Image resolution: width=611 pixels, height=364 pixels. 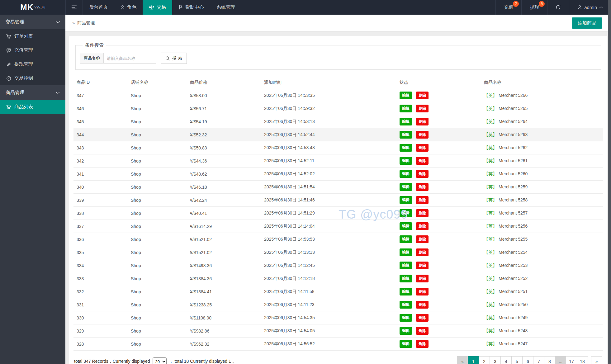 What do you see at coordinates (33, 107) in the screenshot?
I see `sidebar-submenu-product: 商品列表` at bounding box center [33, 107].